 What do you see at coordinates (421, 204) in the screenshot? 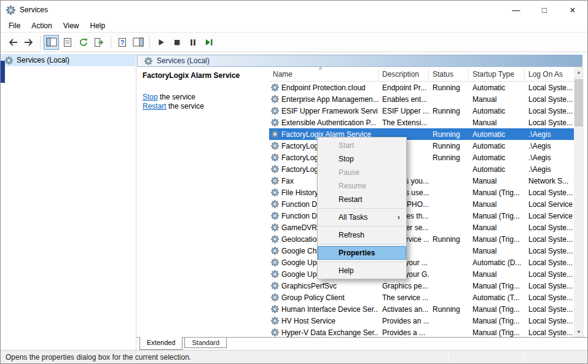
I see `table-row: Function Discovery Provide... The FDPHO.…` at bounding box center [421, 204].